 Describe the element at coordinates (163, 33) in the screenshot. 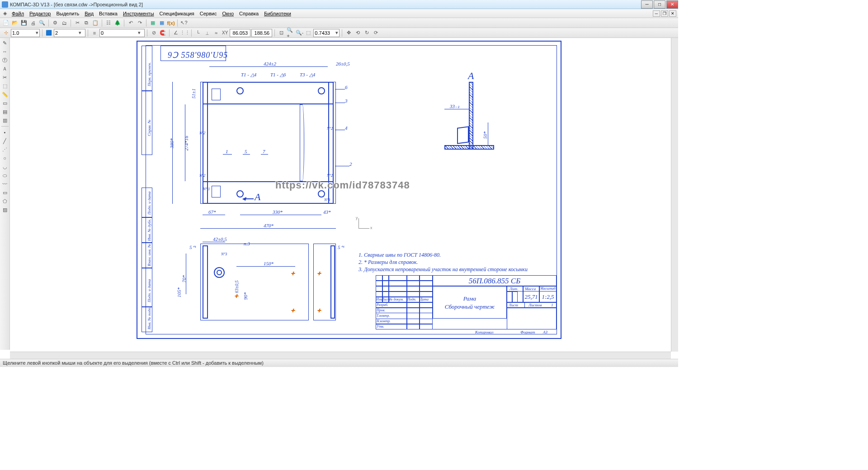

I see `magnet-icon: 🧲` at that location.